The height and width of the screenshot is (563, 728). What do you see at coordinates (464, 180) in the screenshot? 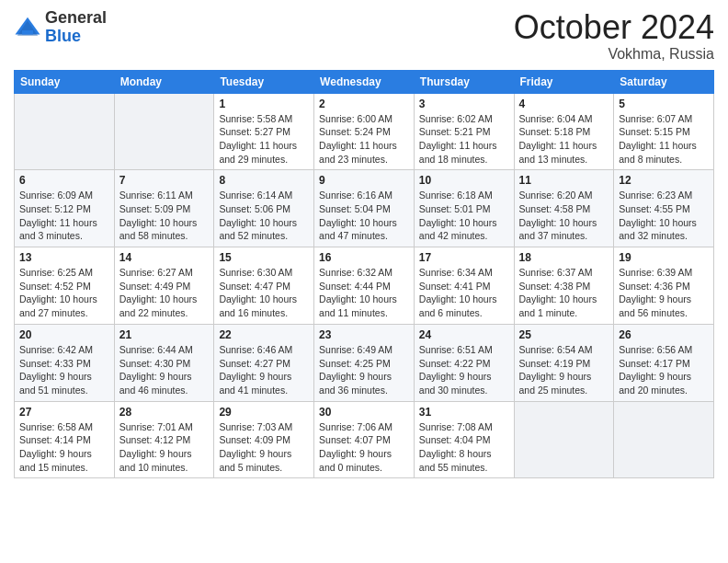
I see `day-number: 10` at bounding box center [464, 180].